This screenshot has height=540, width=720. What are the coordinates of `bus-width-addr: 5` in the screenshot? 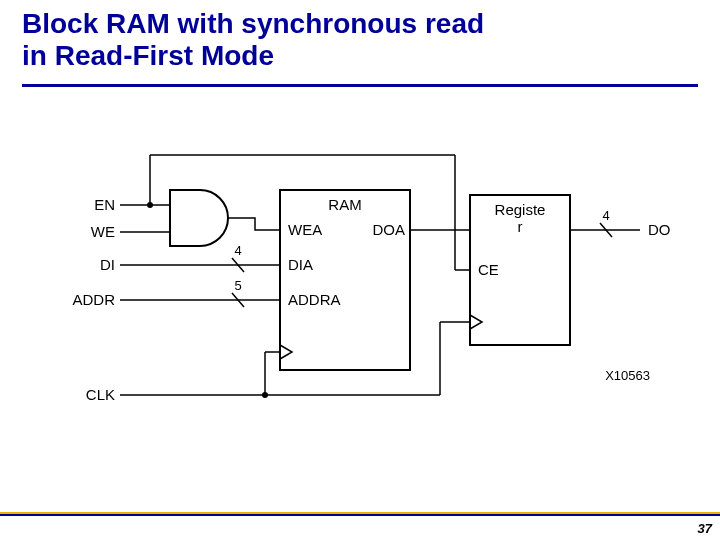 It's located at (238, 286).